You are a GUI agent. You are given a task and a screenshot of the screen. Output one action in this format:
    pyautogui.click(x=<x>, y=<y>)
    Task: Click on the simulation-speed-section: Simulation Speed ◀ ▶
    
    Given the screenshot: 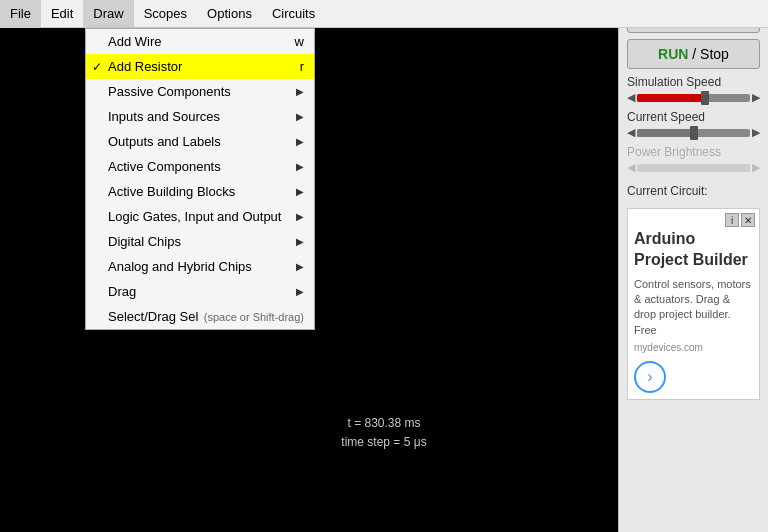 What is the action you would take?
    pyautogui.click(x=694, y=90)
    